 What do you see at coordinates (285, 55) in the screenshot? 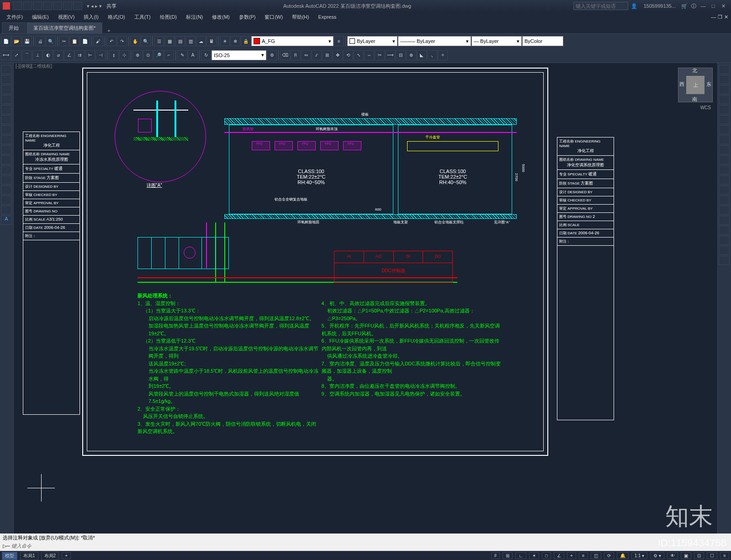
I see `mod-erase-icon: ⌫` at bounding box center [285, 55].